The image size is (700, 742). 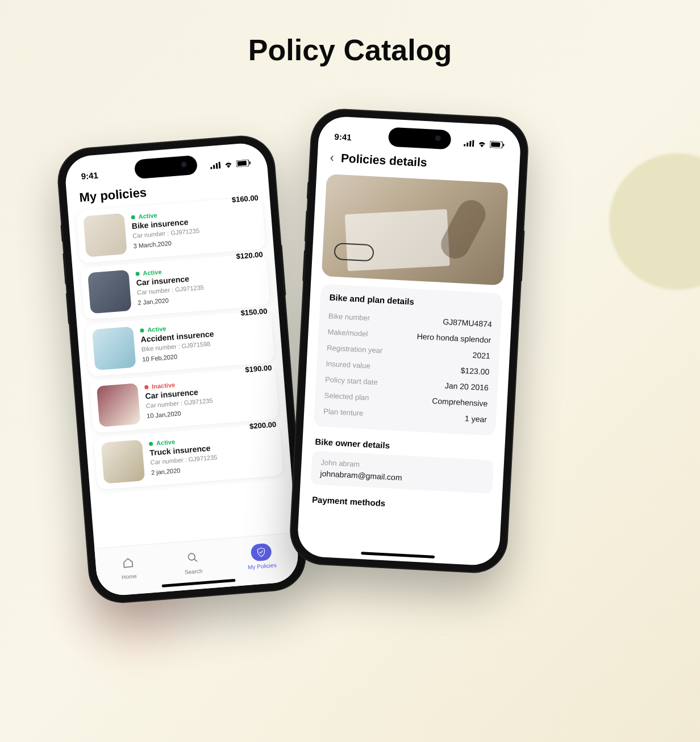 I want to click on policy-card: $200.00ActiveTruck insurenceCar number :…, so click(x=189, y=457).